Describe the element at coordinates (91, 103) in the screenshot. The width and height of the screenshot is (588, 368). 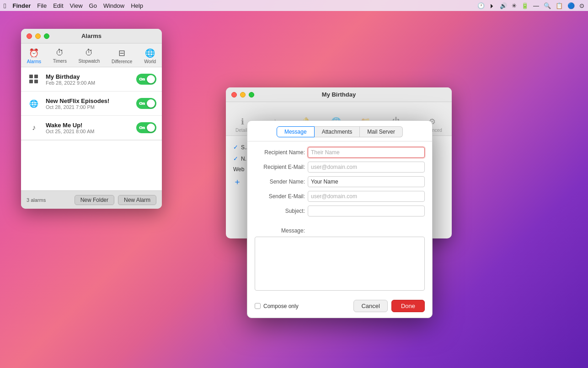
I see `alarm-item-netflix: 🌐 New NetFlix Episodes! Oct 28, 2021 7:0…` at that location.